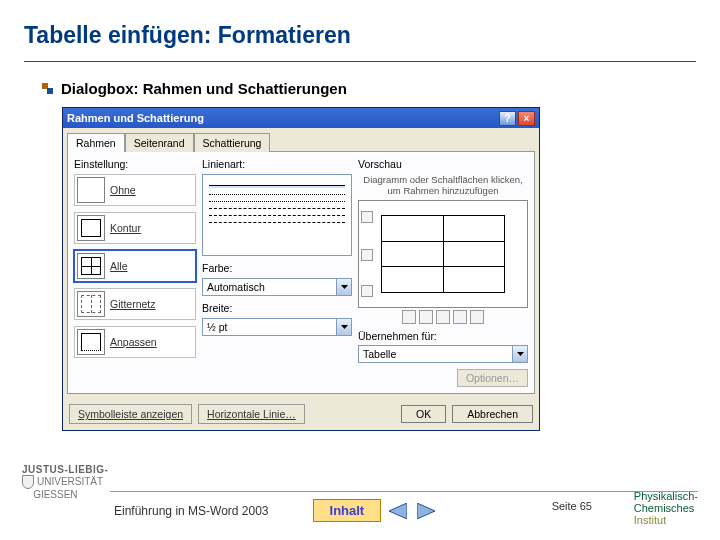 The image size is (720, 540). Describe the element at coordinates (398, 511) in the screenshot. I see `prev-arrow-icon` at that location.